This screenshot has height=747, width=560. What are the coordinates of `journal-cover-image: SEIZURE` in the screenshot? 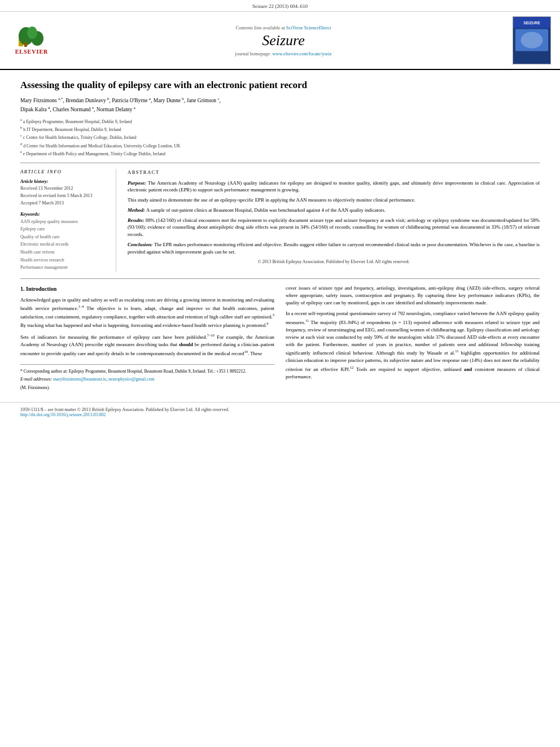 It's located at (532, 41).